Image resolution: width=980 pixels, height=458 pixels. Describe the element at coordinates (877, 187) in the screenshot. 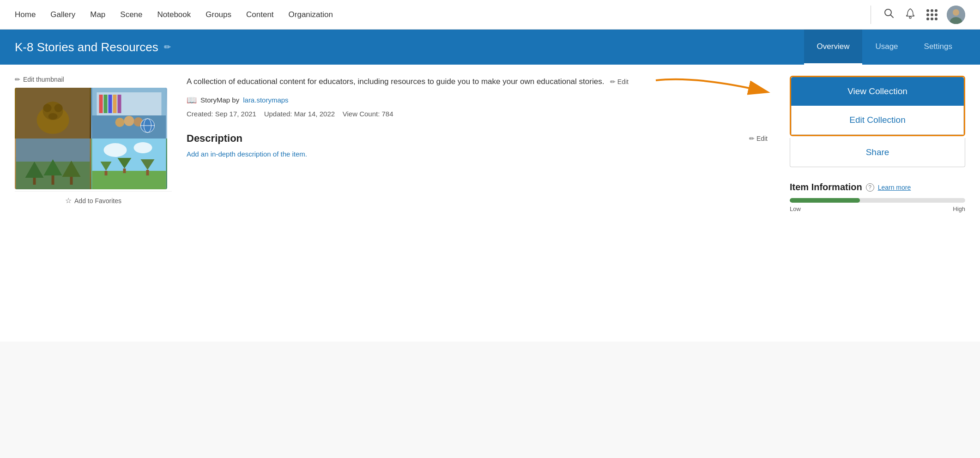

I see `item-info-header: Item Information ? Learn more` at that location.